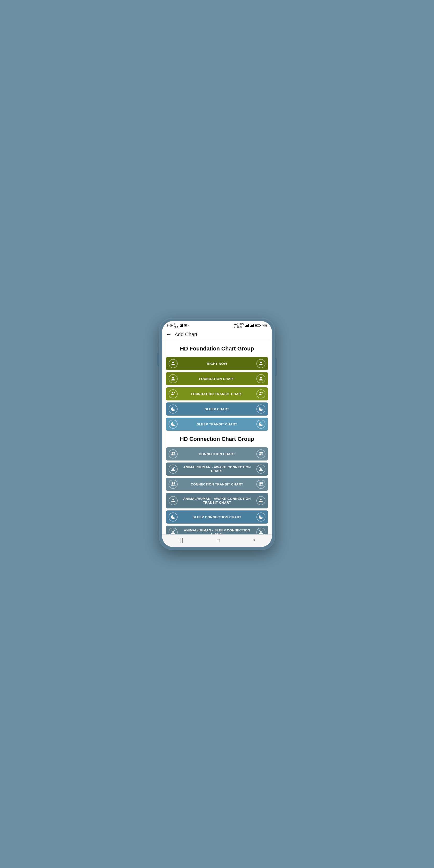 The height and width of the screenshot is (868, 434). What do you see at coordinates (217, 394) in the screenshot?
I see `foundation-transit-label: FOUNDATION TRANSIT CHART` at bounding box center [217, 394].